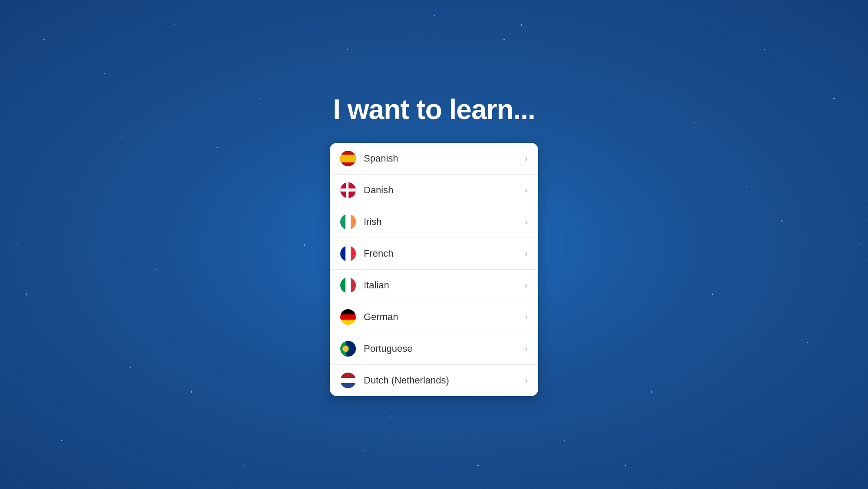 This screenshot has height=489, width=868. Describe the element at coordinates (348, 380) in the screenshot. I see `flag-dutch` at that location.